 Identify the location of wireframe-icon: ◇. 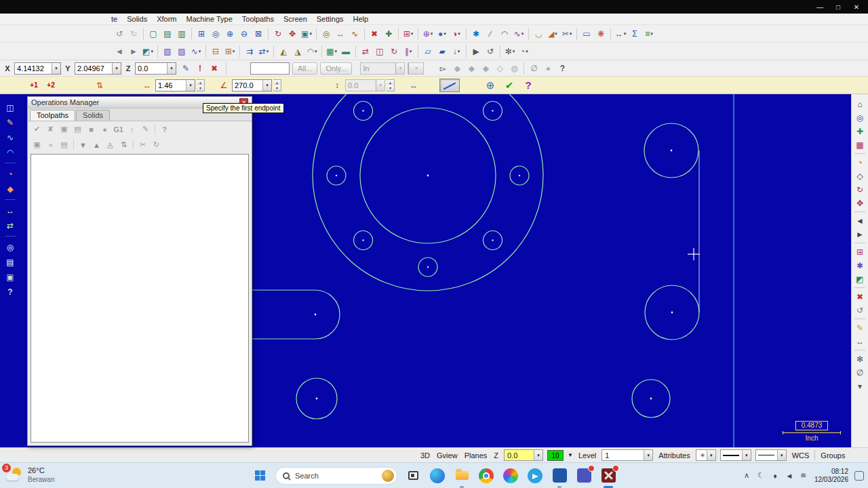
(860, 176).